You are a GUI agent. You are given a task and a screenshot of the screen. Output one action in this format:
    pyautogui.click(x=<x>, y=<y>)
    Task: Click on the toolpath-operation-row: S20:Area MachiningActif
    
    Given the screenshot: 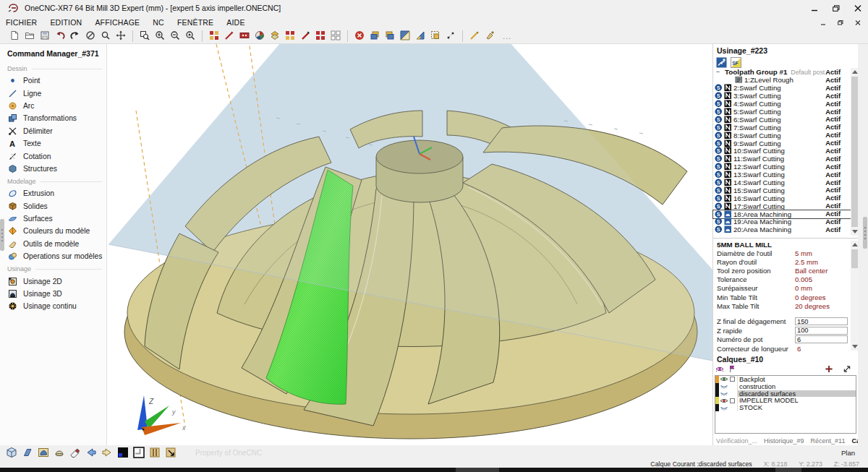 What is the action you would take?
    pyautogui.click(x=782, y=230)
    